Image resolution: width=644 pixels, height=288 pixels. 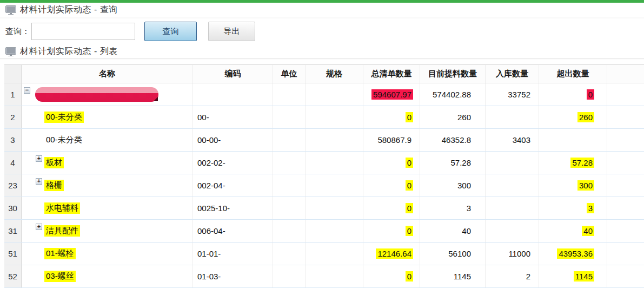 What do you see at coordinates (13, 94) in the screenshot?
I see `row-number: 1` at bounding box center [13, 94].